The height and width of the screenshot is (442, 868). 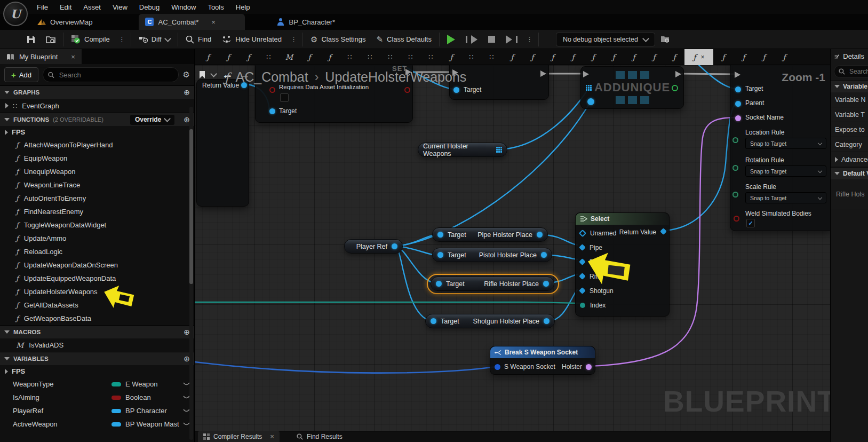 I want to click on menu-item: Debug, so click(x=149, y=7).